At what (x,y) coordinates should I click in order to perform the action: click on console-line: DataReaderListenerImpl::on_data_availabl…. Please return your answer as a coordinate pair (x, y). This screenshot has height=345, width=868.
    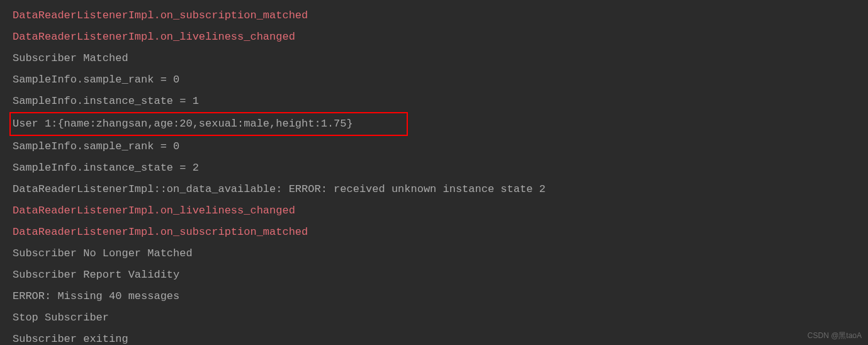
    Looking at the image, I should click on (441, 189).